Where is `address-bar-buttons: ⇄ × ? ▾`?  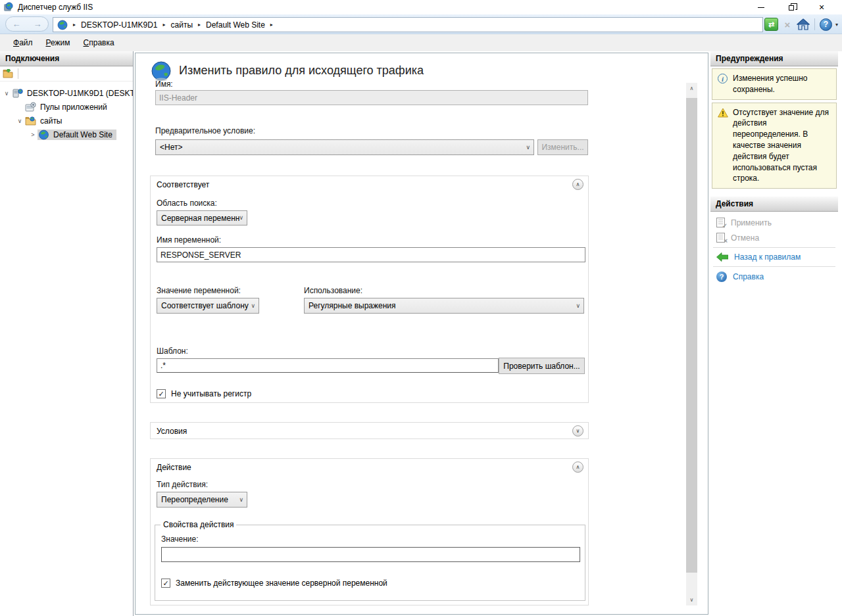 address-bar-buttons: ⇄ × ? ▾ is located at coordinates (801, 24).